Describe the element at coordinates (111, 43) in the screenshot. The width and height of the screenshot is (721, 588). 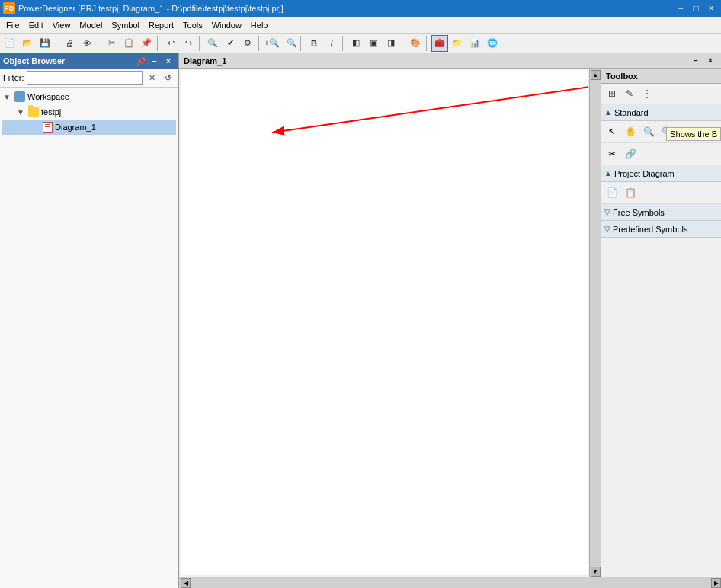
I see `toolbar-cut: ✂` at that location.